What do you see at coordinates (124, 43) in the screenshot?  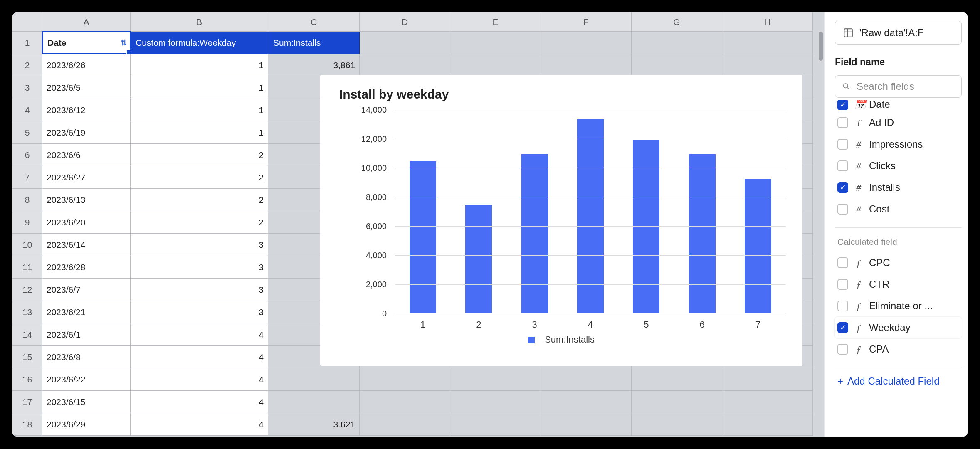 I see `sort-icon: ⇅` at bounding box center [124, 43].